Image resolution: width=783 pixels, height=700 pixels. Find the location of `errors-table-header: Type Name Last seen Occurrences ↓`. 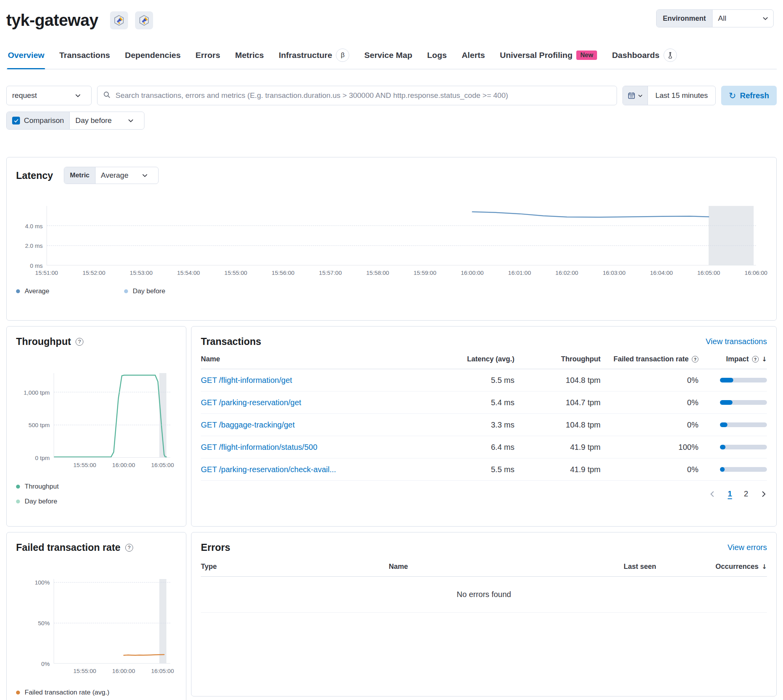

errors-table-header: Type Name Last seen Occurrences ↓ is located at coordinates (484, 570).